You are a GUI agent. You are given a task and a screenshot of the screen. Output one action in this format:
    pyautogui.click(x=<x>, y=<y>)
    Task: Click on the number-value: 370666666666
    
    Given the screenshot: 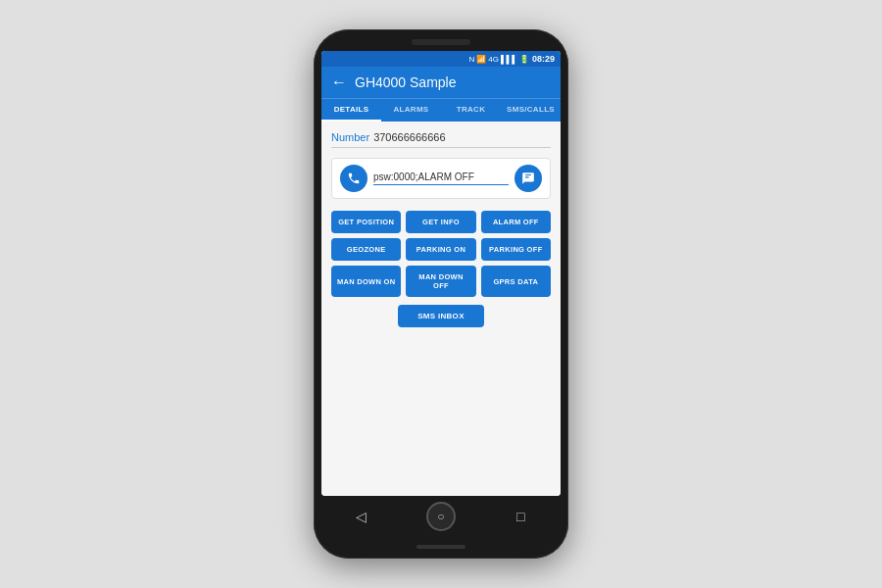 What is the action you would take?
    pyautogui.click(x=410, y=137)
    